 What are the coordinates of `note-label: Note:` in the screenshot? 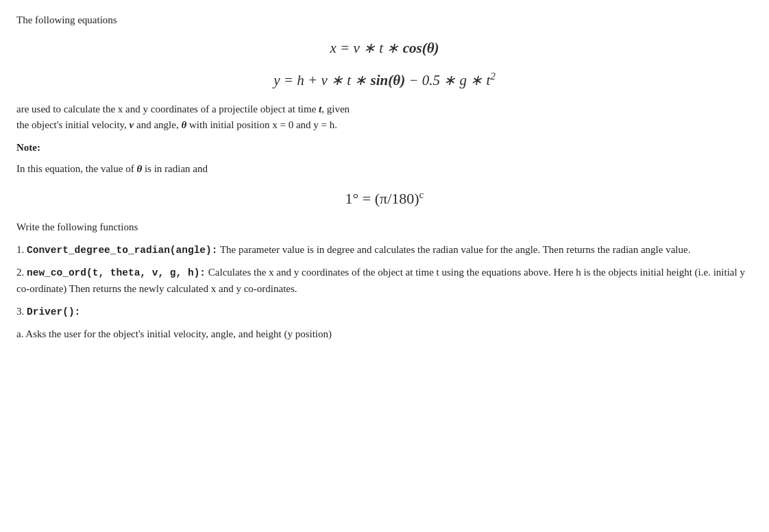 It's located at (384, 148).